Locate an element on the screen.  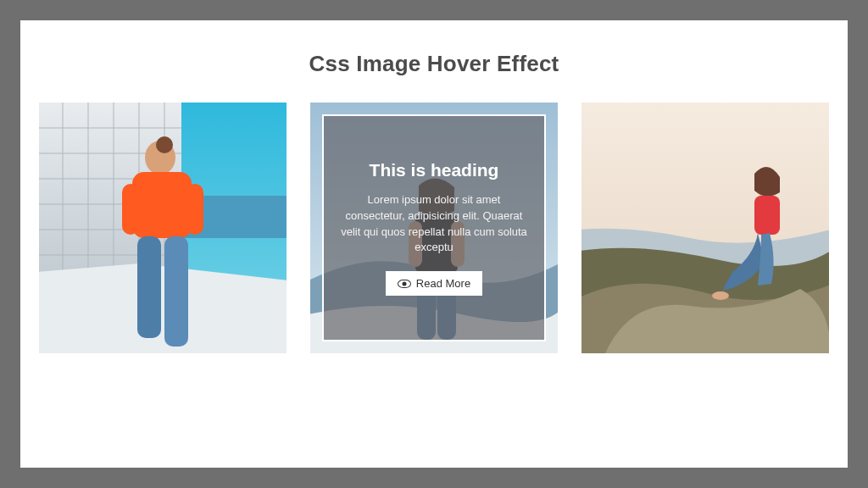
hover-overlay: This is heading Lorem ipsum dolor sit am… is located at coordinates (434, 228).